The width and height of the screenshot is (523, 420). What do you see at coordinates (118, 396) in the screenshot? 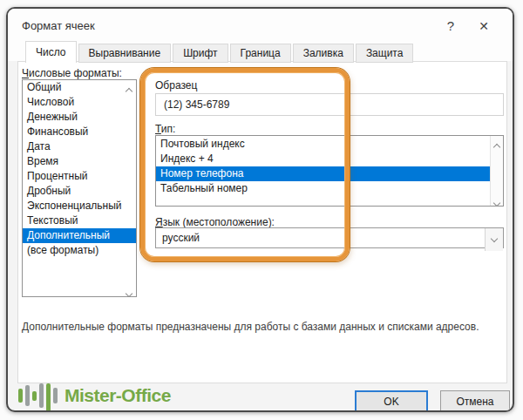
I see `logo-text: Mister-Office` at bounding box center [118, 396].